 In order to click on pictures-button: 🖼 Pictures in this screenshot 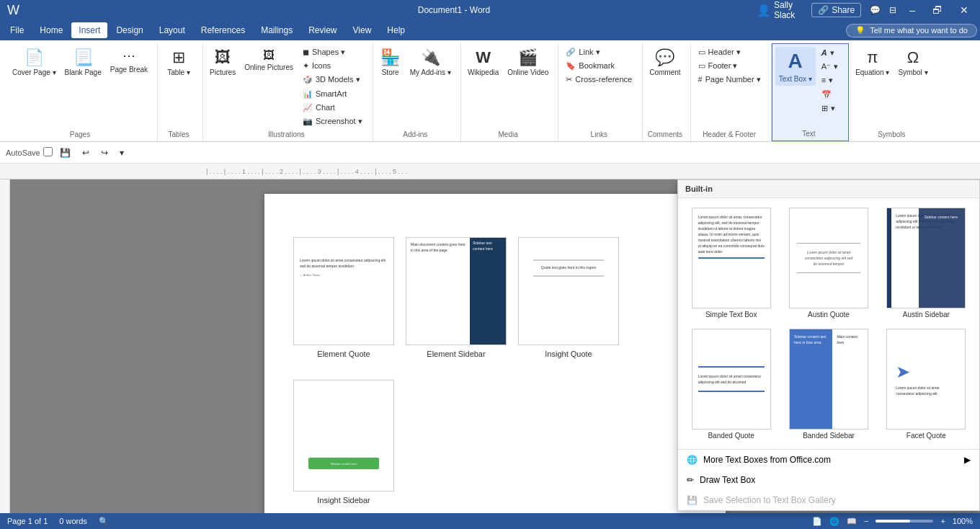, I will do `click(223, 63)`.